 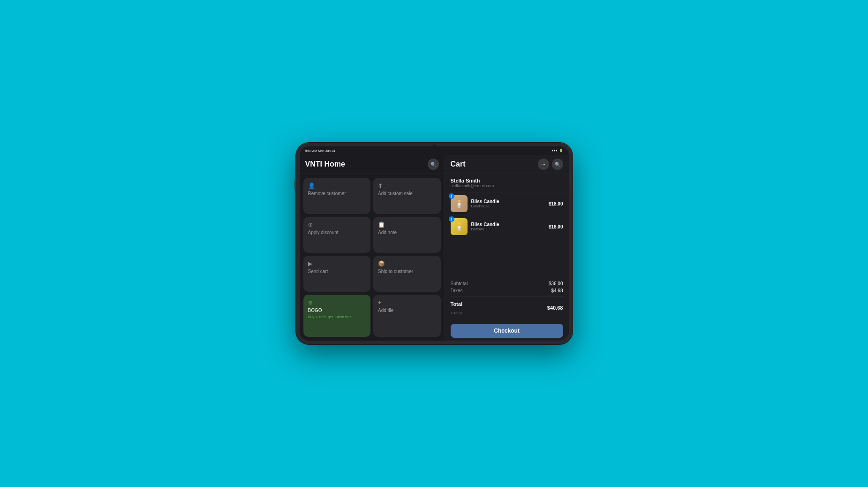 What do you see at coordinates (457, 313) in the screenshot?
I see `items-count: 2 items` at bounding box center [457, 313].